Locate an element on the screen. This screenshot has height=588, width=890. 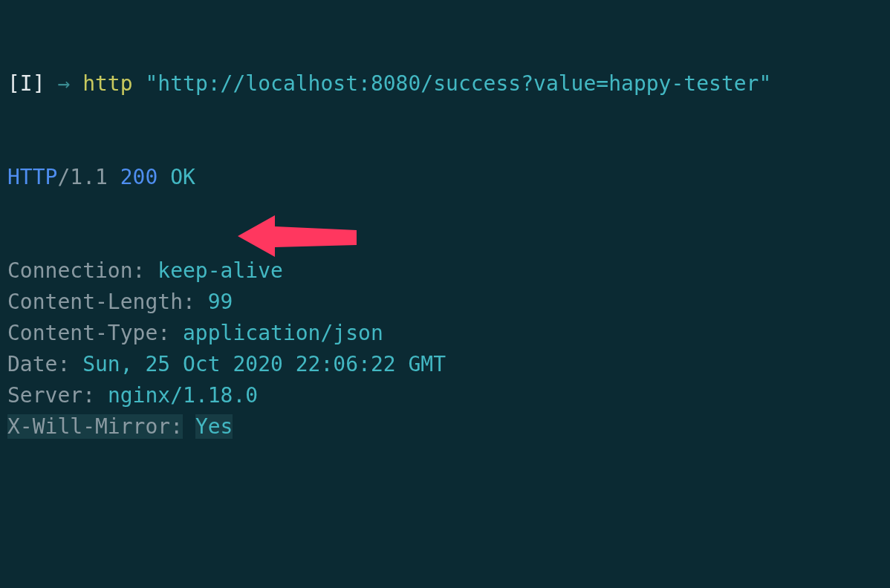
header-value: keep-alive is located at coordinates (220, 270).